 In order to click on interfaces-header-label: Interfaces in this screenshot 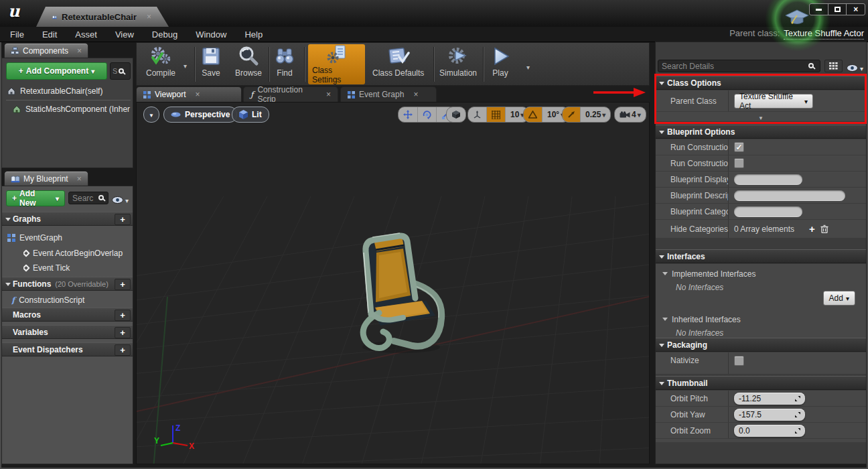, I will do `click(686, 257)`.